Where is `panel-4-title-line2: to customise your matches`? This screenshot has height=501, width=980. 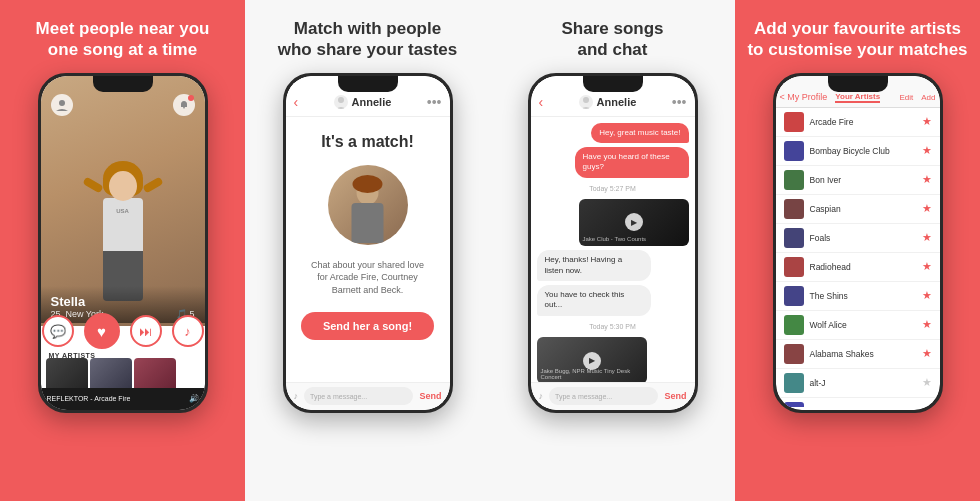
panel-4-title-line2: to customise your matches is located at coordinates (857, 50).